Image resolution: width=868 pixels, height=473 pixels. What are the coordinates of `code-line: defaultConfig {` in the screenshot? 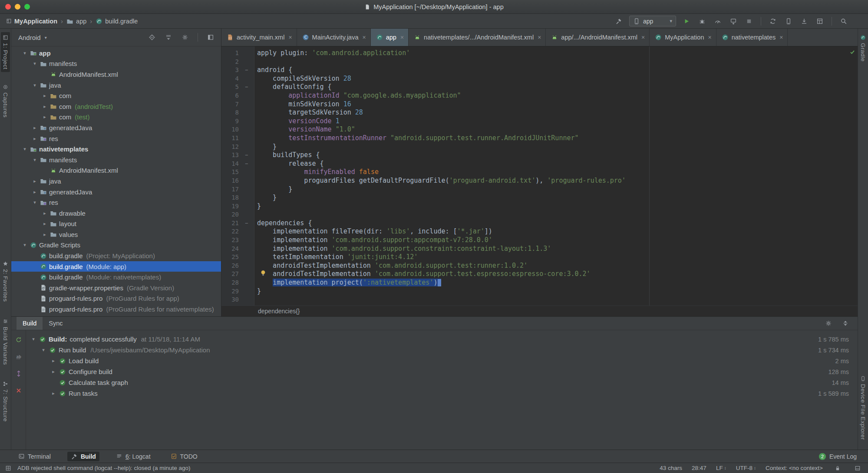 It's located at (558, 87).